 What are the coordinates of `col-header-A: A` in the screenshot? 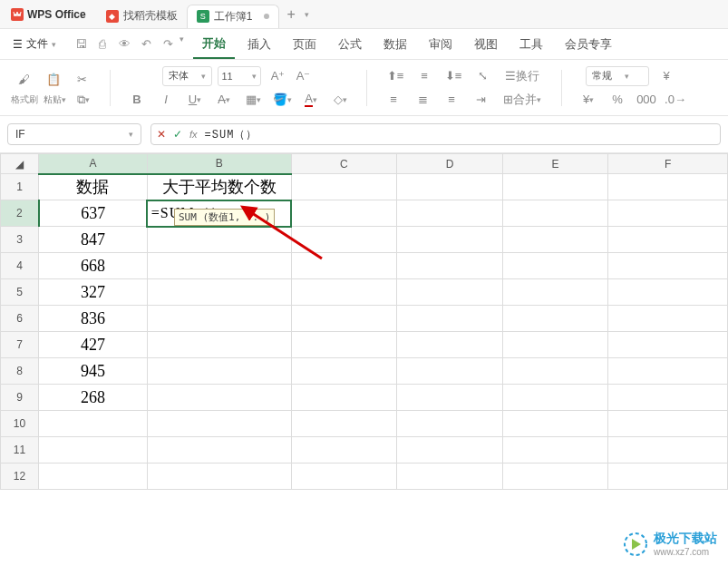 It's located at (93, 164).